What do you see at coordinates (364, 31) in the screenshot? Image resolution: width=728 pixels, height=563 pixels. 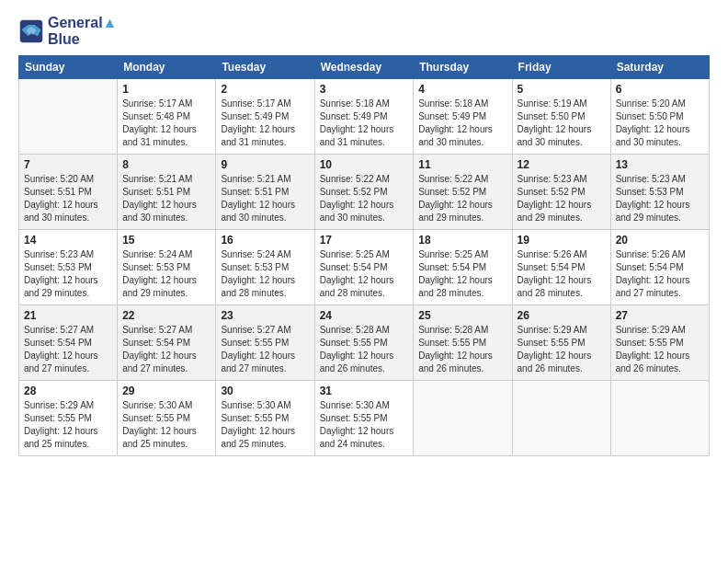 I see `page-header: General▲ Blue` at bounding box center [364, 31].